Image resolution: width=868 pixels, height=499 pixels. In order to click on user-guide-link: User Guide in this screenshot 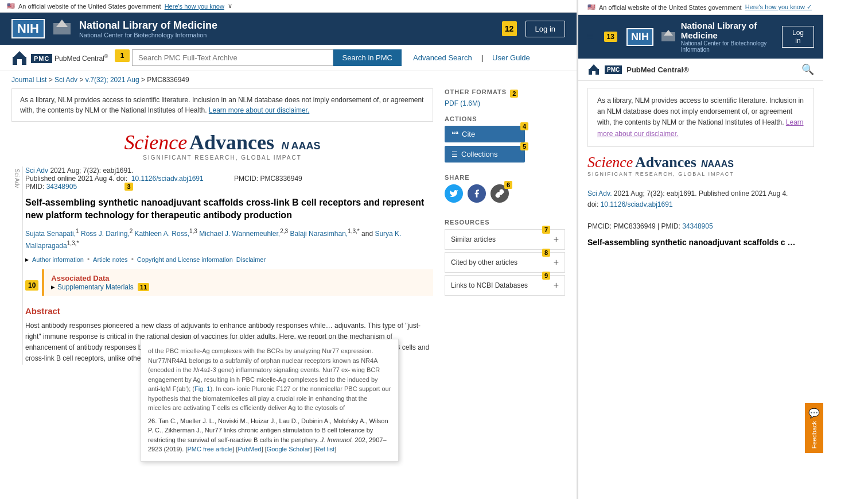, I will do `click(511, 57)`.